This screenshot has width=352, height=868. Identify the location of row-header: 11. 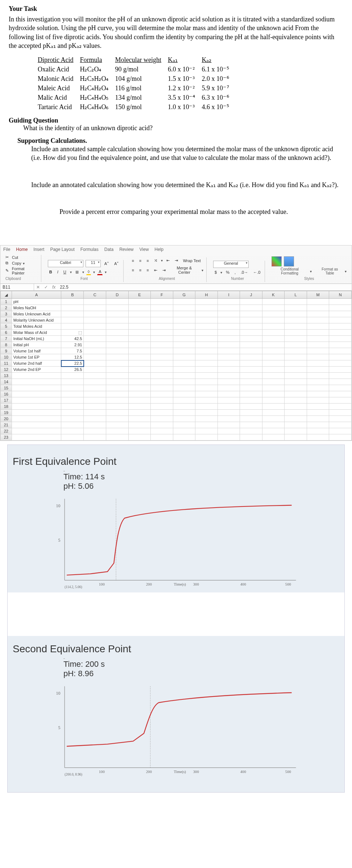
(7, 363).